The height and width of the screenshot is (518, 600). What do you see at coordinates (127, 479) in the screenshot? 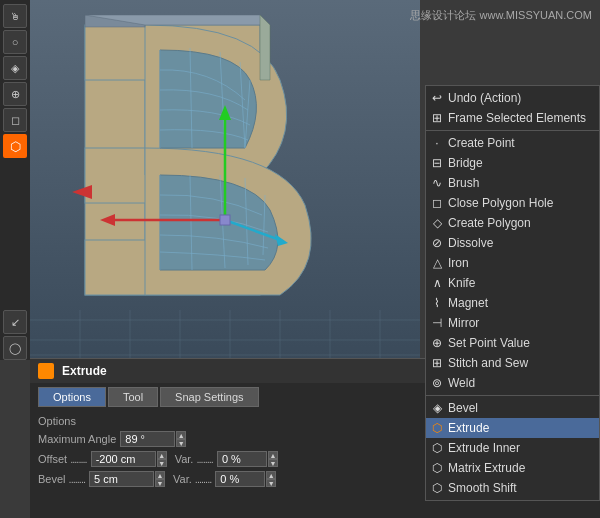
I see `bevel-input-group: ▲ ▼` at bounding box center [127, 479].